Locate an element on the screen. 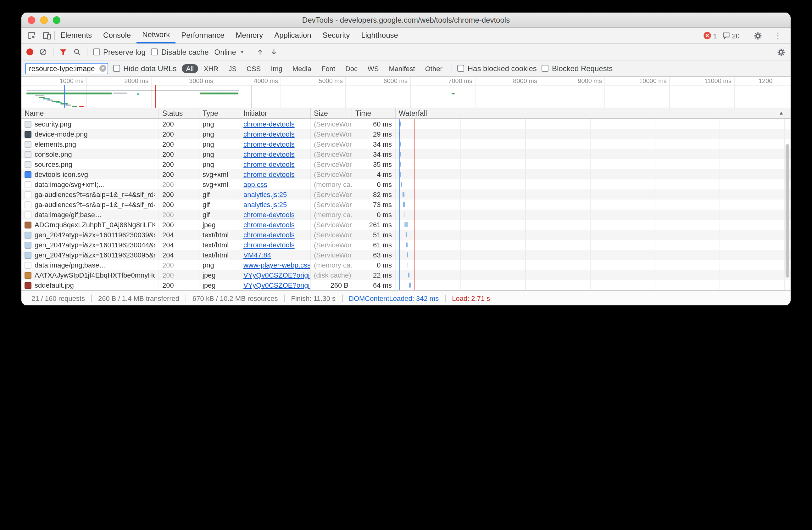 This screenshot has width=812, height=530. search-button is located at coordinates (77, 52).